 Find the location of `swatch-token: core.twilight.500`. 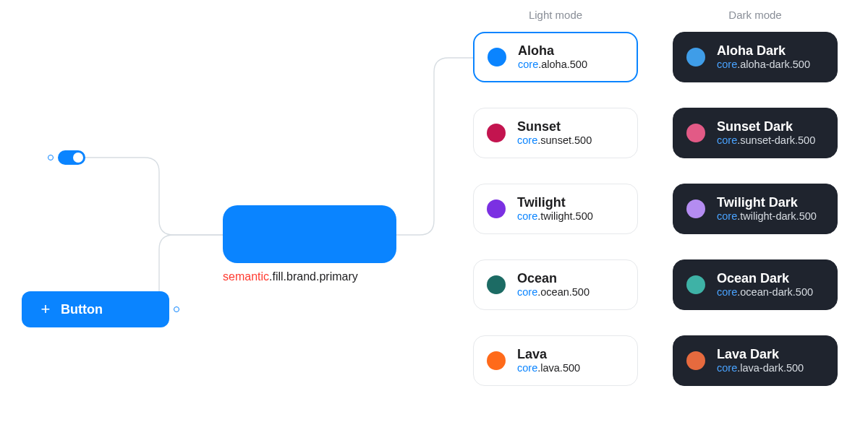

swatch-token: core.twilight.500 is located at coordinates (556, 216).